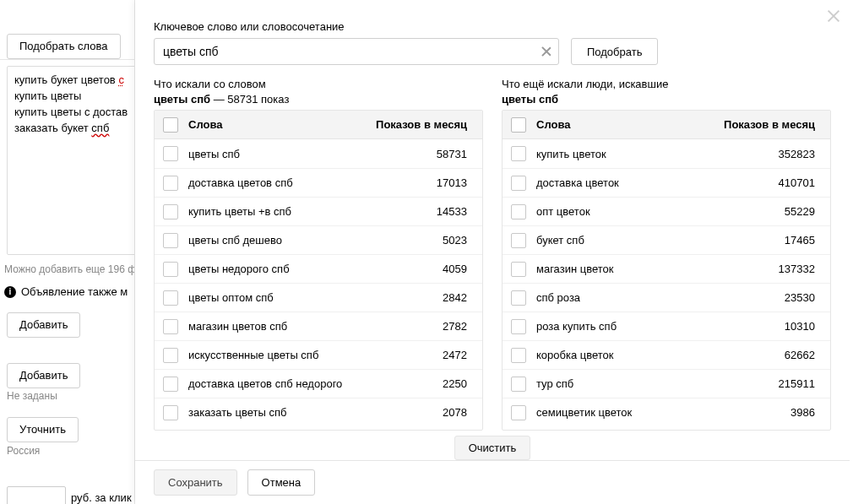 This screenshot has width=853, height=504. I want to click on table-row: спб роза23530, so click(666, 297).